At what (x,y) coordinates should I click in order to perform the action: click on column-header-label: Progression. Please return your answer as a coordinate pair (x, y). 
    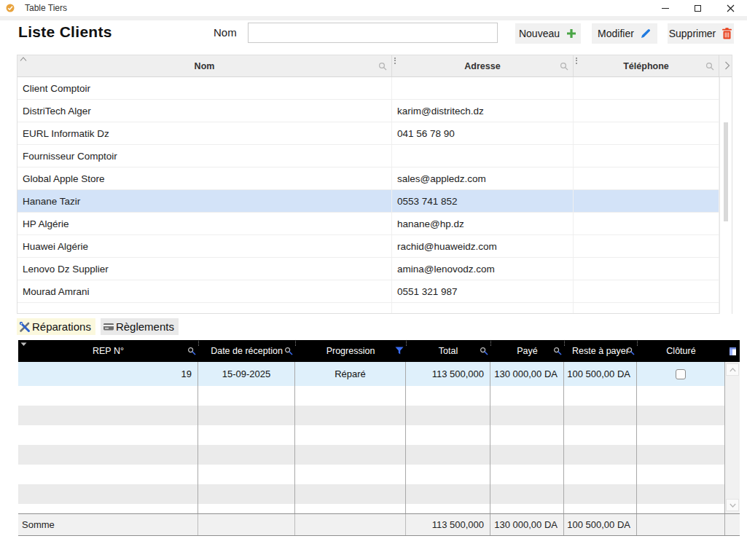
    Looking at the image, I should click on (351, 351).